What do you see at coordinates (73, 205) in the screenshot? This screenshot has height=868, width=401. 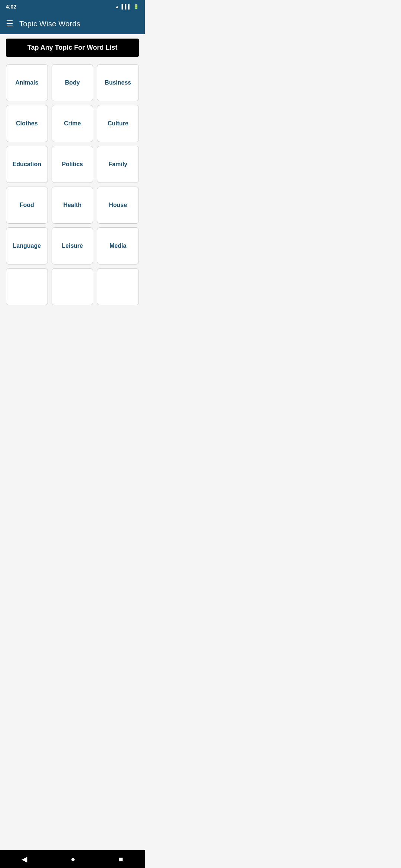 I see `topic-label-health: Health` at bounding box center [73, 205].